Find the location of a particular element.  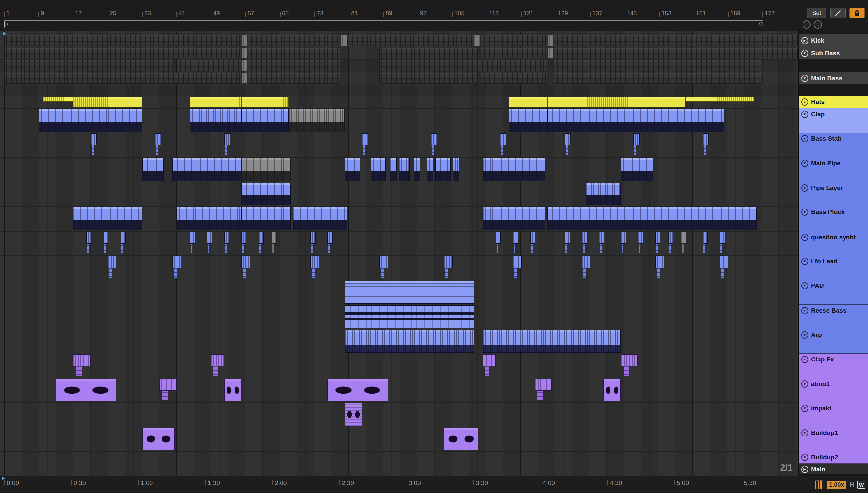

track-header-main-pipe: ▼Main Pipe is located at coordinates (833, 170).